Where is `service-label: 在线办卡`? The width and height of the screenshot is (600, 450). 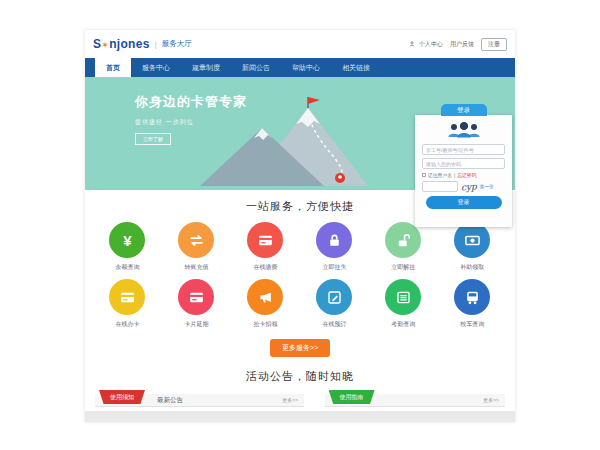
service-label: 在线办卡 is located at coordinates (128, 324).